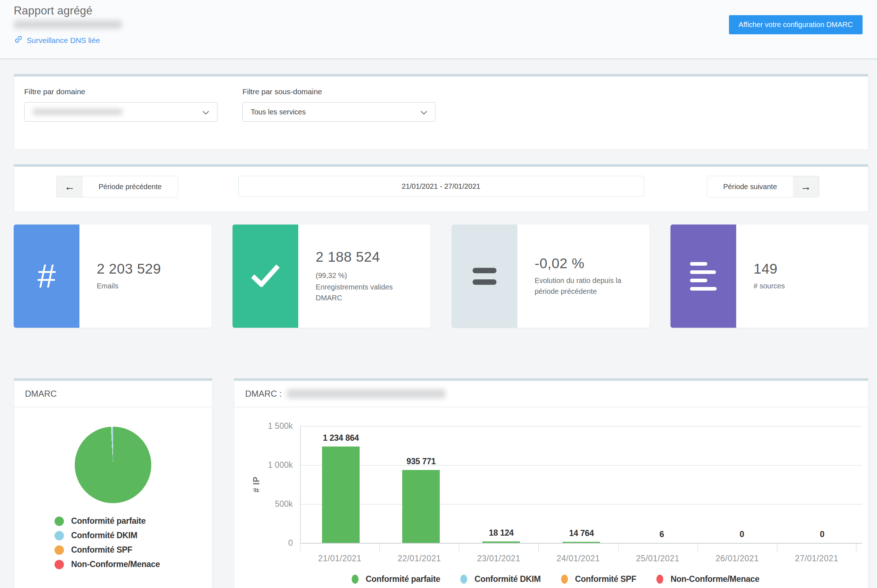 The width and height of the screenshot is (877, 588). Describe the element at coordinates (284, 484) in the screenshot. I see `y-axis-ticks: 1 500k1 000k500k0` at that location.